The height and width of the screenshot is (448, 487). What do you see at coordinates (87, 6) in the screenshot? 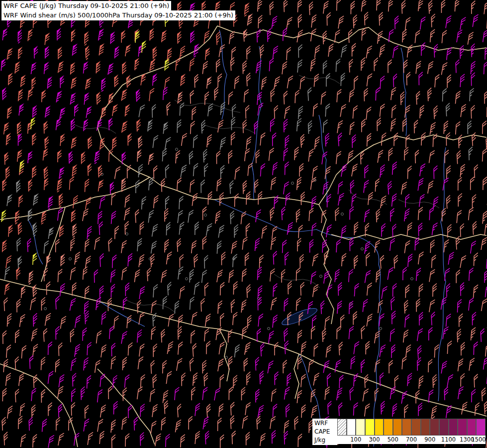
I see `map-title-cape: WRF CAPE (J/kg) Thursday 09-10-2025 21:0…` at bounding box center [87, 6].